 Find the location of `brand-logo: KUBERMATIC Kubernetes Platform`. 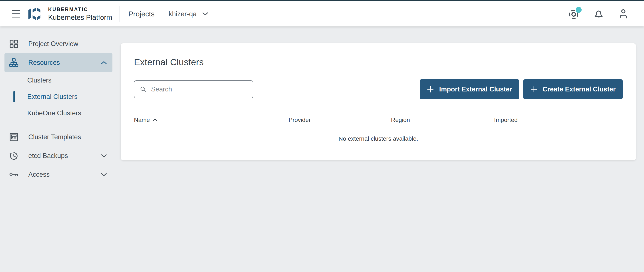

brand-logo: KUBERMATIC Kubernetes Platform is located at coordinates (70, 14).